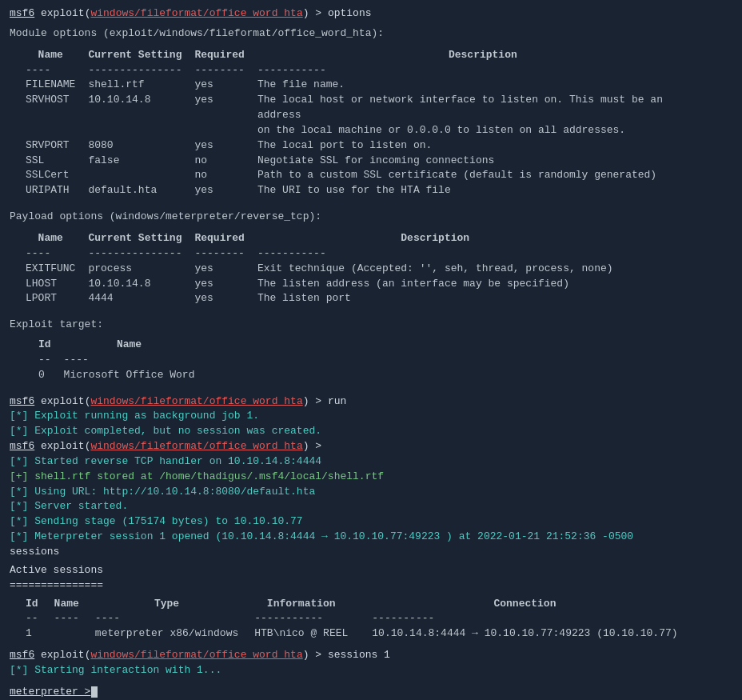 Image resolution: width=742 pixels, height=700 pixels. I want to click on col-current-2: Current Setting, so click(141, 238).